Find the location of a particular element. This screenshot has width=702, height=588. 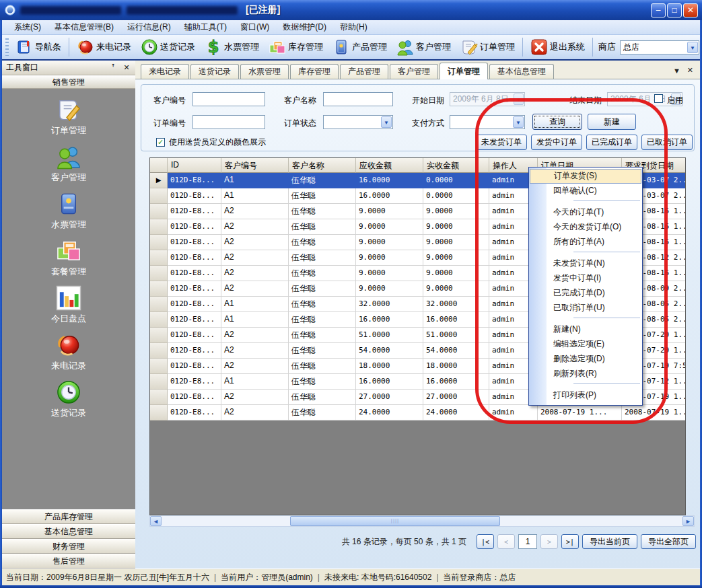

pin-icon: ꜛ is located at coordinates (113, 68).